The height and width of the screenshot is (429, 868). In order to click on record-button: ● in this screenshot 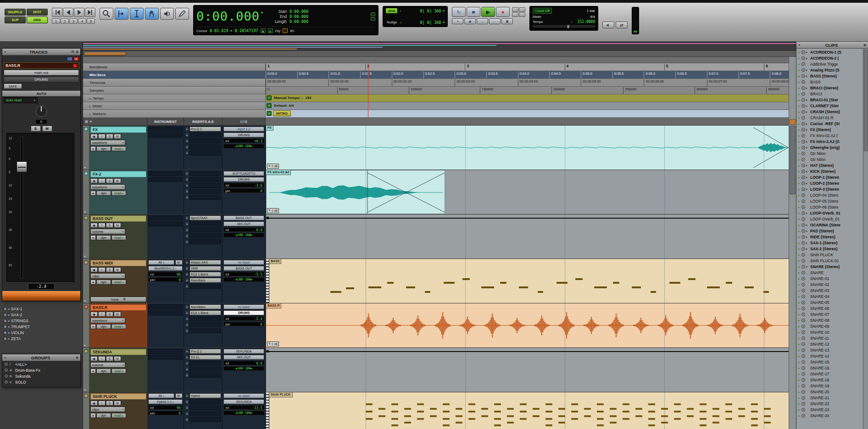, I will do `click(503, 12)`.